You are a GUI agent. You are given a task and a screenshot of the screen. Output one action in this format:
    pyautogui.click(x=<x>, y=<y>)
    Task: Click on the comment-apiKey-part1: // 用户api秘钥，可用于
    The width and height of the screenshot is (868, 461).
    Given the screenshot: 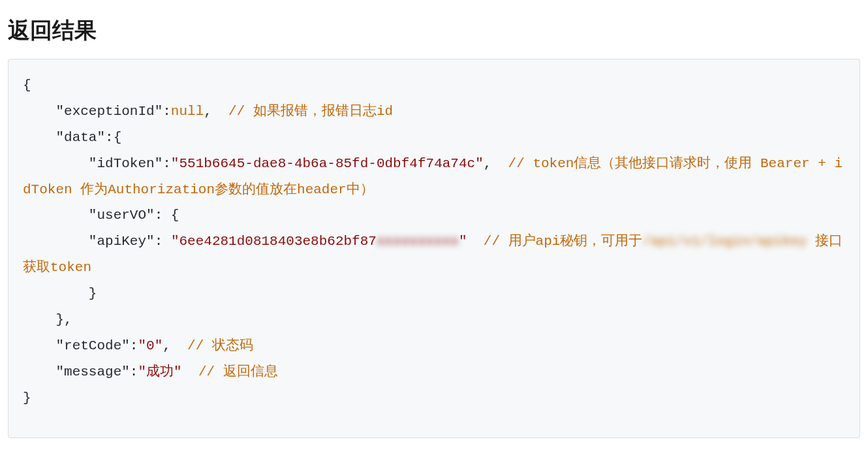 What is the action you would take?
    pyautogui.click(x=563, y=242)
    